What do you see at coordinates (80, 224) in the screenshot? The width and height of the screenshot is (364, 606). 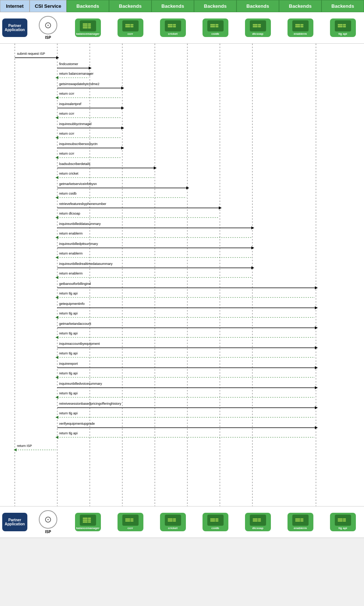 I see `msg-label-17: inquireunbilleddatasummary` at bounding box center [80, 224].